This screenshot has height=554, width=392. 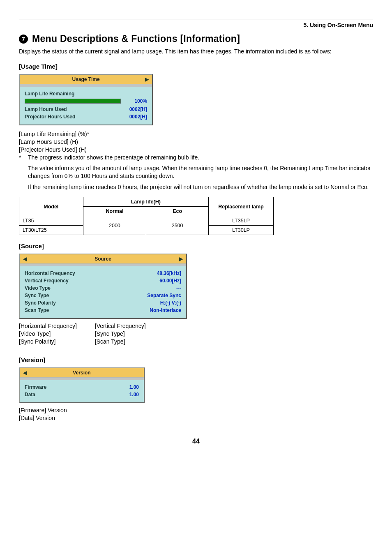 I want to click on legend-item: [Sync Type], so click(x=120, y=334).